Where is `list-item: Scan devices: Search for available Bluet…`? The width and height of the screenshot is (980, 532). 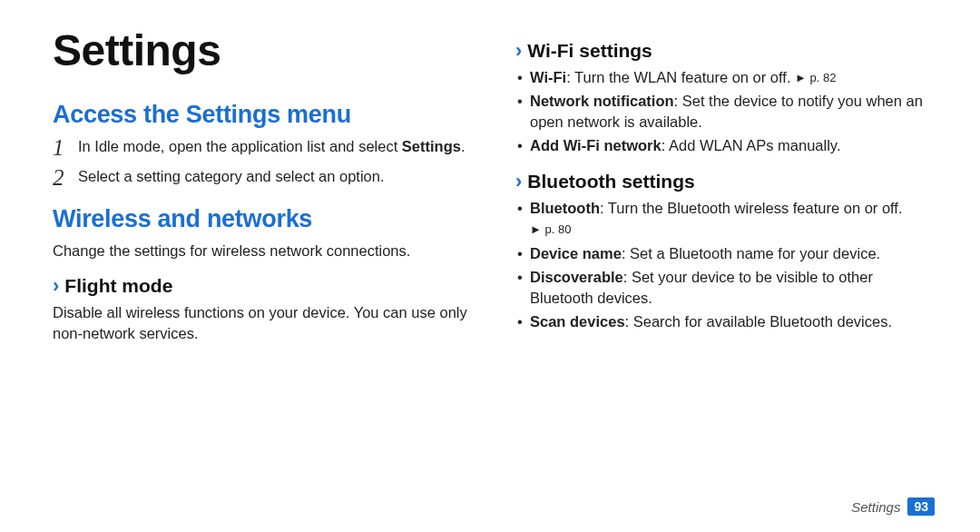
list-item: Scan devices: Search for available Bluet… is located at coordinates (725, 321).